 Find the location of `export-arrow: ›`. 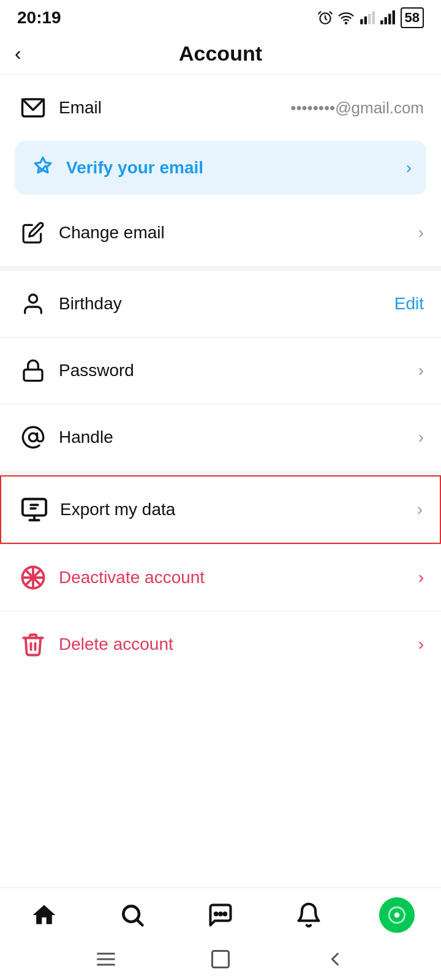

export-arrow: › is located at coordinates (420, 510).